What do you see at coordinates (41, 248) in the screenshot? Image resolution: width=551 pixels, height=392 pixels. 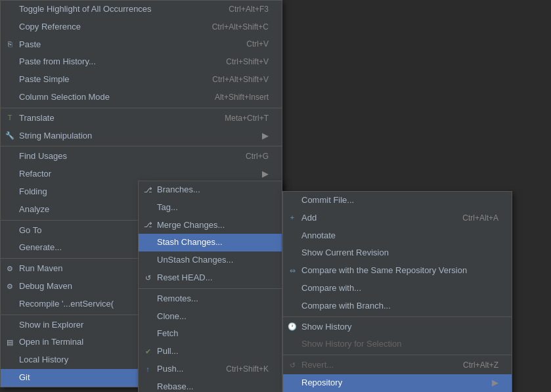 I see `menu-item-label: Generate...` at bounding box center [41, 248].